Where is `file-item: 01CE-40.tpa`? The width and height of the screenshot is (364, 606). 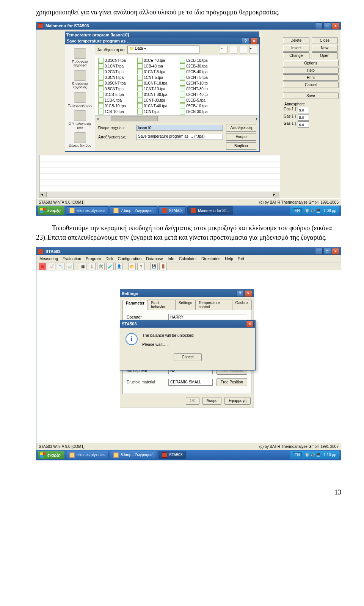
file-item: 01CE-40.tpa is located at coordinates (153, 60).